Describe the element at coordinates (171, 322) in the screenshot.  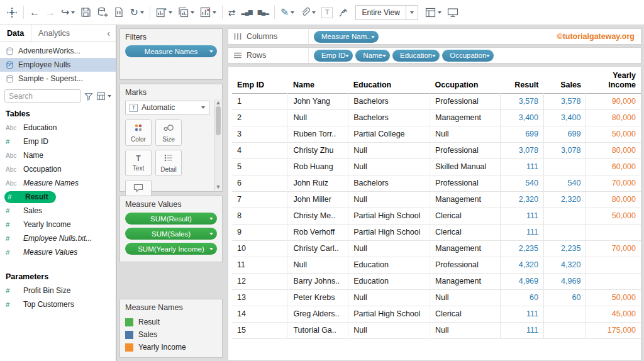
I see `legend-item: Result` at that location.